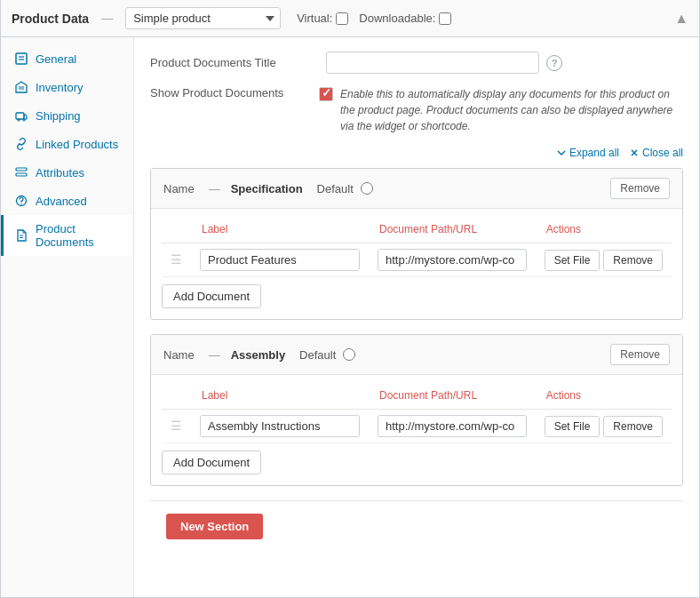 The height and width of the screenshot is (598, 700). What do you see at coordinates (211, 462) in the screenshot?
I see `add-document-button-2: Add Document` at bounding box center [211, 462].